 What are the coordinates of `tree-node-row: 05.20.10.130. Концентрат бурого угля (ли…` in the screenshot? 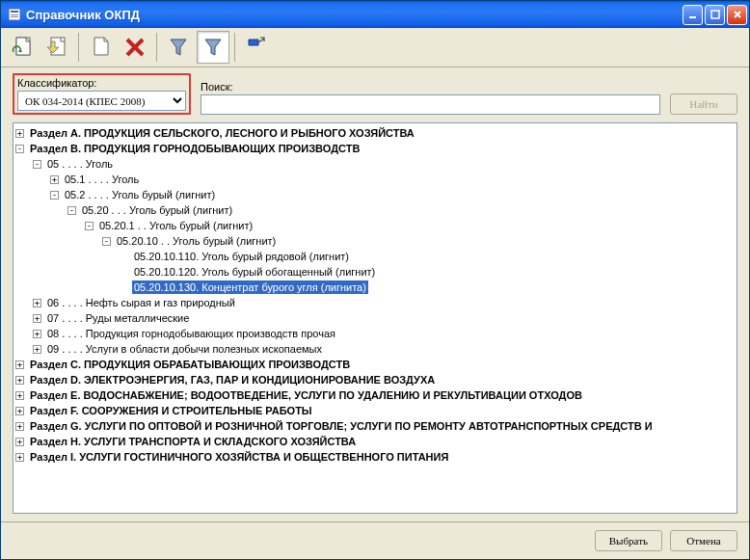 It's located at (428, 287).